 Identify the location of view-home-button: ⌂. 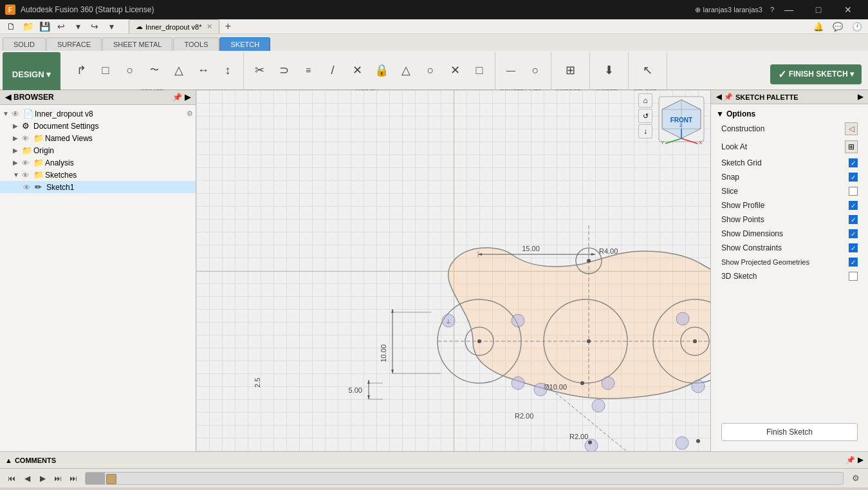
(645, 100).